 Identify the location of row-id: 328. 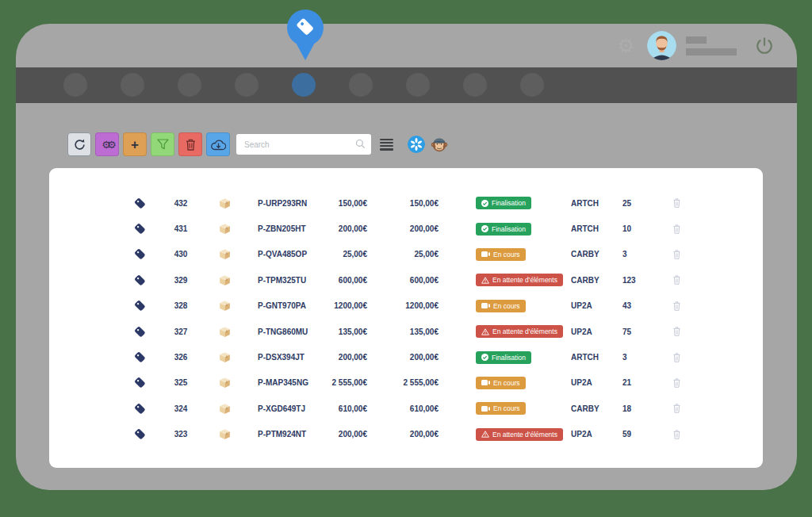
(181, 306).